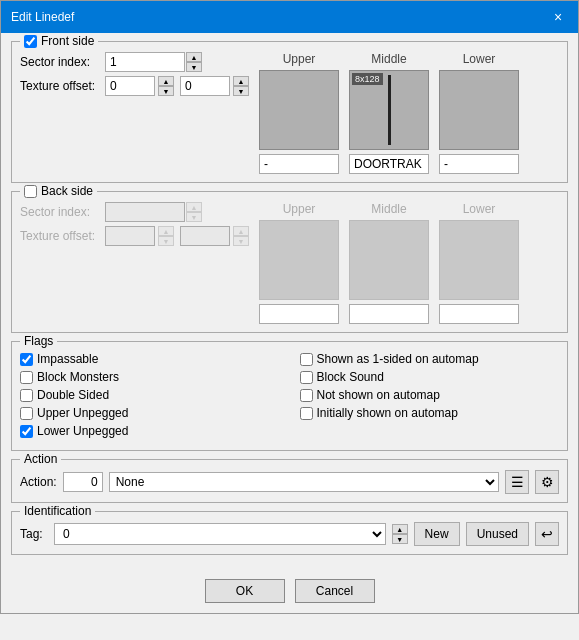 This screenshot has height=640, width=579. Describe the element at coordinates (379, 413) in the screenshot. I see `flag-initially-shown-label: Initially shown on automap` at that location.